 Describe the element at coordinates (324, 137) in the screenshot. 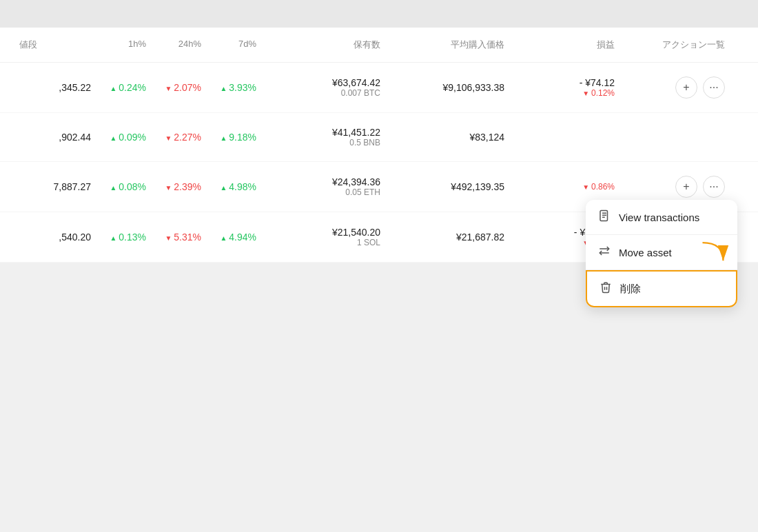

I see `cell-holding: ¥41,451.22 0.5 BNB` at that location.